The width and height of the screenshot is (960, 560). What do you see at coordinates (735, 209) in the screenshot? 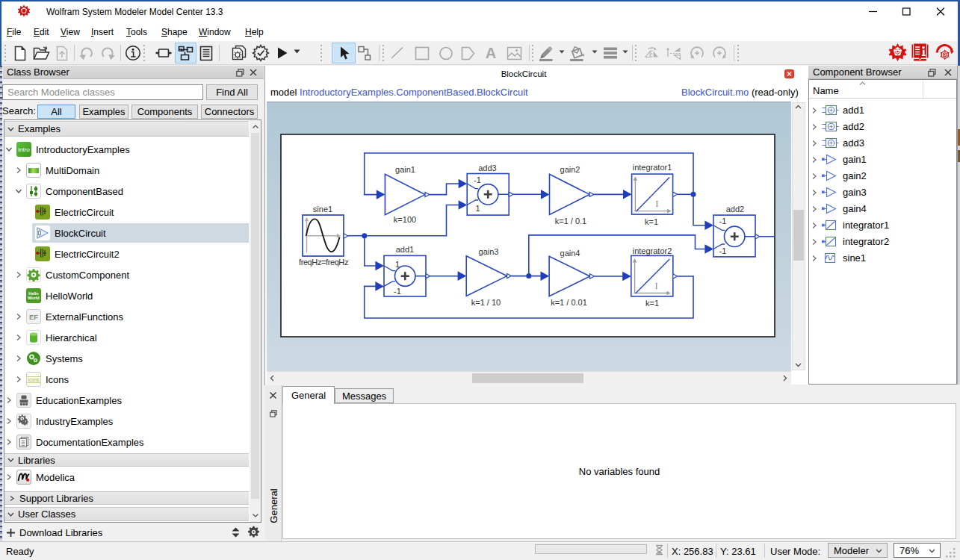
I see `svg-text: add2` at bounding box center [735, 209].